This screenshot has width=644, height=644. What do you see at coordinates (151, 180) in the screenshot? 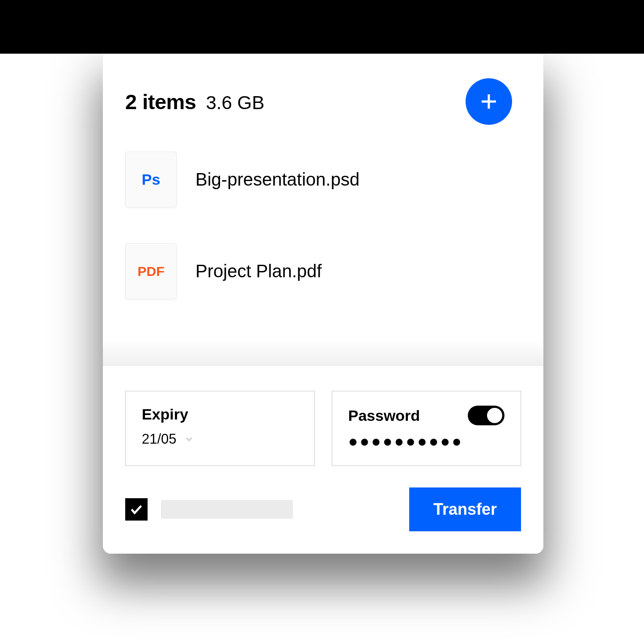
I see `photoshop-file-icon: Ps` at bounding box center [151, 180].